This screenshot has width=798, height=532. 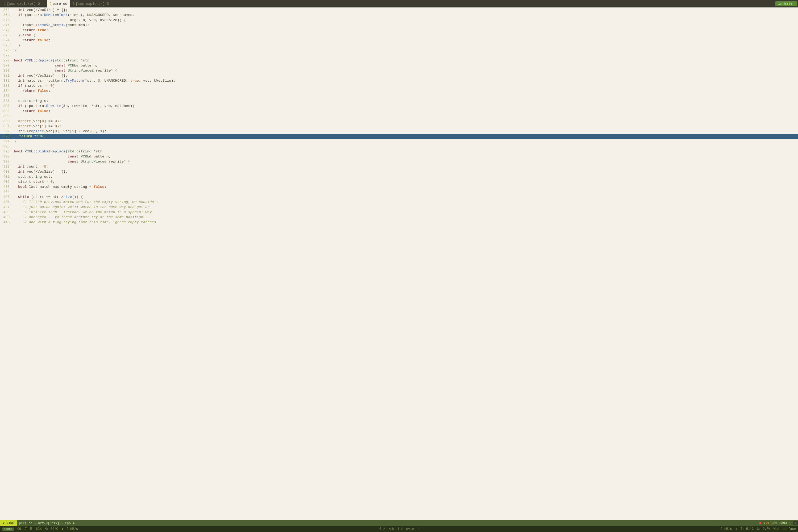 I want to click on table-row: 379 const PCRE& pattern,, so click(x=399, y=66).